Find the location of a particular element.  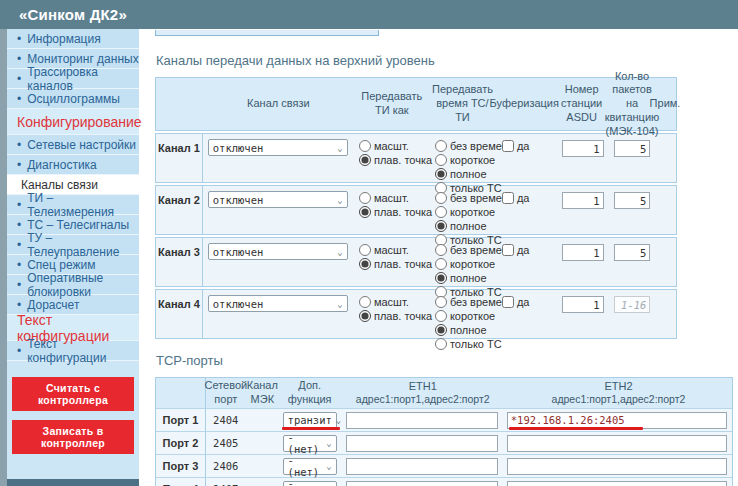

sidebar-item-operational-interlocks: •Оперативные блокировки is located at coordinates (73, 285).